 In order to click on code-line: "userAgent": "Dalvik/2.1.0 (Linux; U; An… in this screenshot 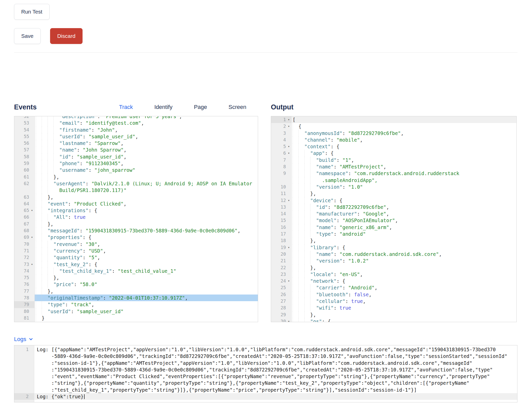, I will do `click(146, 184)`.